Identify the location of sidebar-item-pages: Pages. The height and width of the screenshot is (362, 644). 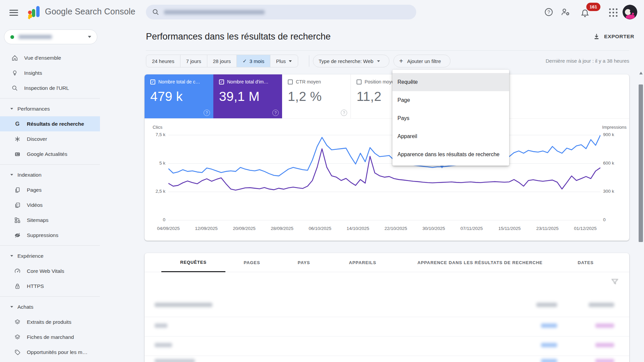
(50, 190).